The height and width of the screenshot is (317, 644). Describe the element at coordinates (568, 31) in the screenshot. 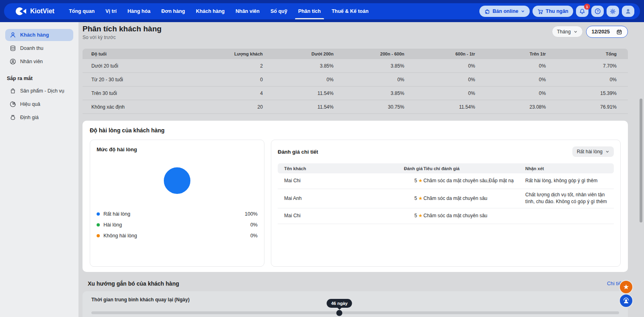

I see `period-select: Tháng` at that location.